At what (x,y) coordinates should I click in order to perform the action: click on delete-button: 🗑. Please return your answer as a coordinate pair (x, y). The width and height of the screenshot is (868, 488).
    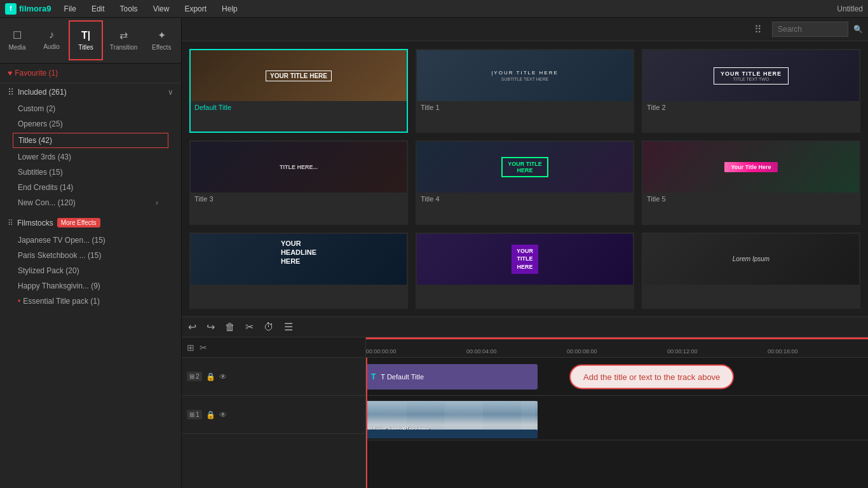
    Looking at the image, I should click on (230, 327).